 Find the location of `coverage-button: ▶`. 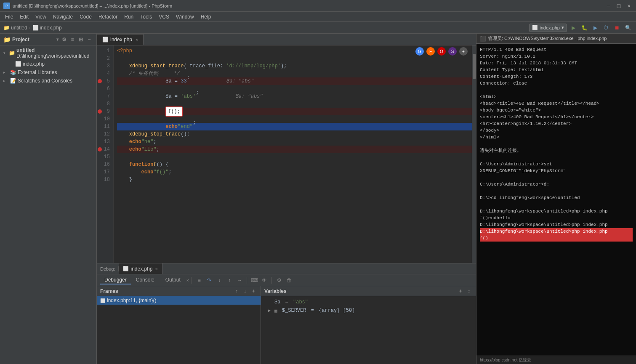

coverage-button: ▶ is located at coordinates (595, 28).